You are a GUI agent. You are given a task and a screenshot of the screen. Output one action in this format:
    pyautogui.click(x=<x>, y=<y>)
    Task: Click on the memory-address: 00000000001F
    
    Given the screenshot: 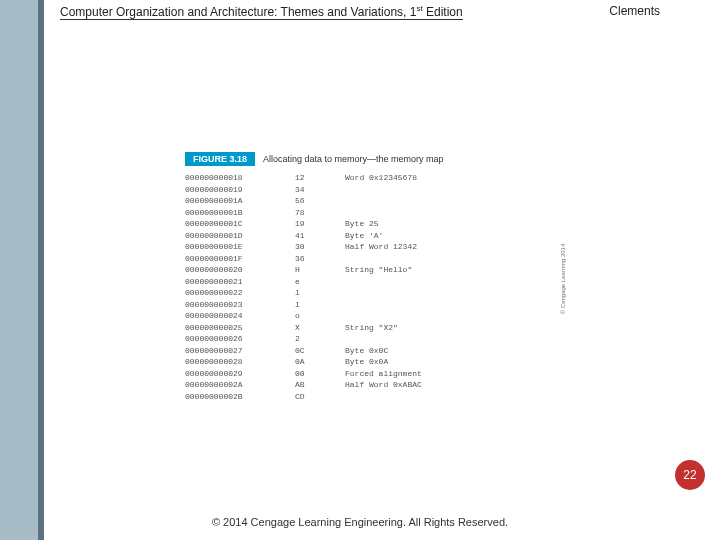 What is the action you would take?
    pyautogui.click(x=240, y=259)
    